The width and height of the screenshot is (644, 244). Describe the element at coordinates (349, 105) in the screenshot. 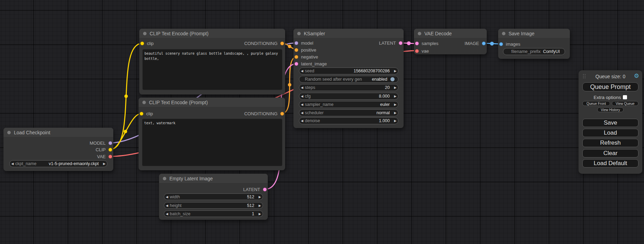

I see `widget-sampler-name: ◀ sampler_name euler ▶` at that location.